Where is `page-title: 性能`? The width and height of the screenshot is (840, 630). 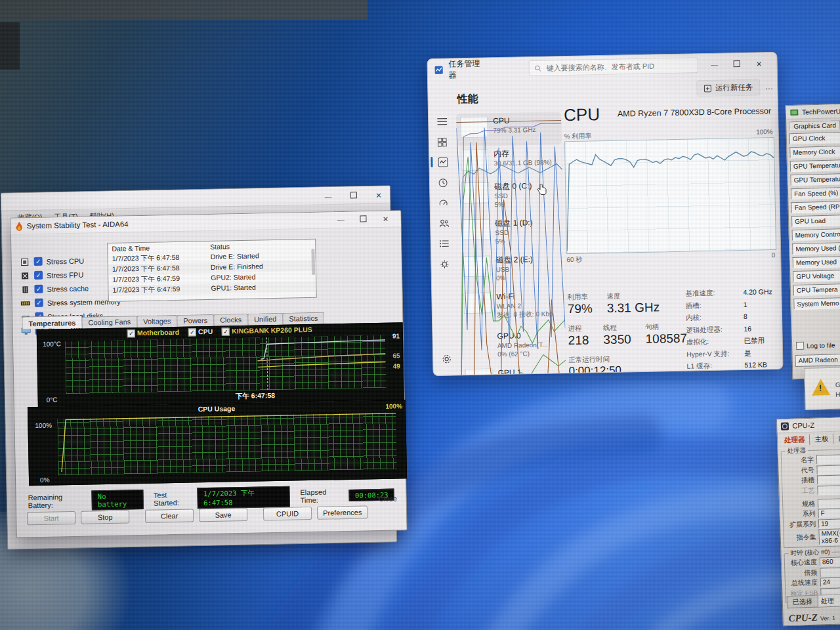
page-title: 性能 is located at coordinates (467, 100).